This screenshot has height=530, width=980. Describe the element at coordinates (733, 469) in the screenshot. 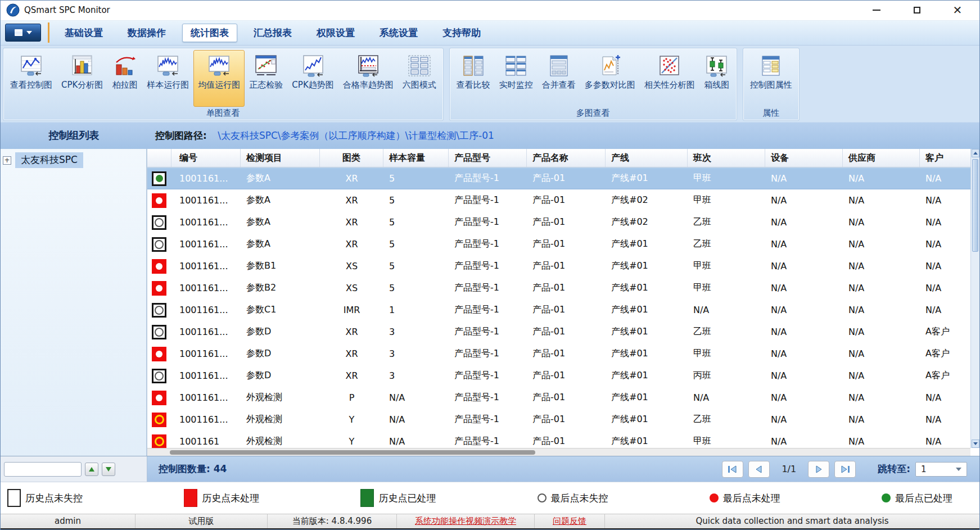

I see `first-page-button` at that location.